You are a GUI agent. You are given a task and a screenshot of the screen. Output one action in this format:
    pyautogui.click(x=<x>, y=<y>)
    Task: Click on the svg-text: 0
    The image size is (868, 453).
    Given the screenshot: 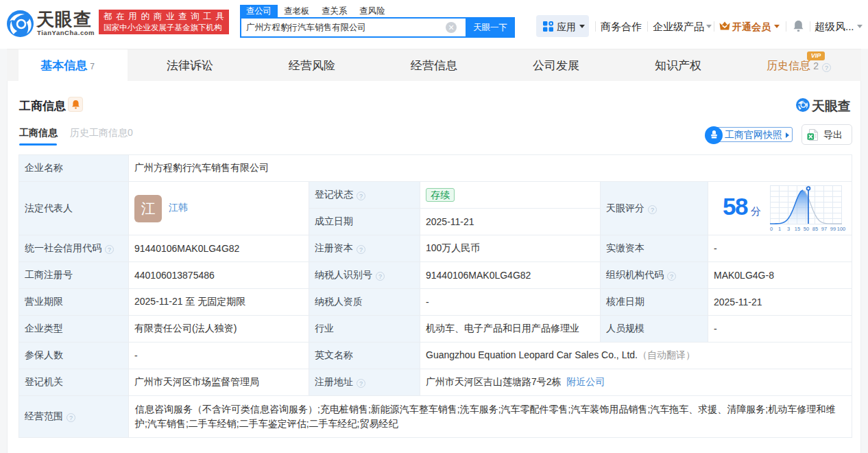 What is the action you would take?
    pyautogui.click(x=771, y=229)
    